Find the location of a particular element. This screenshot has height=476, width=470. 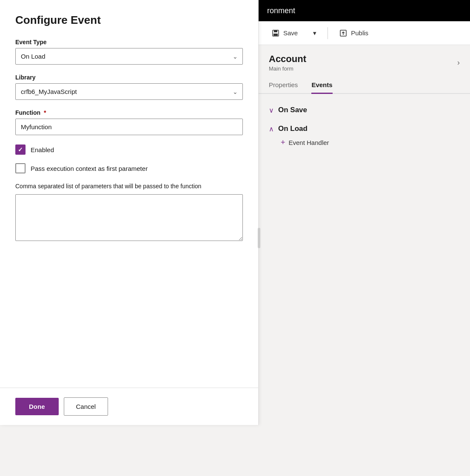

pass-context-row: Pass execution context as first paramete… is located at coordinates (129, 168).